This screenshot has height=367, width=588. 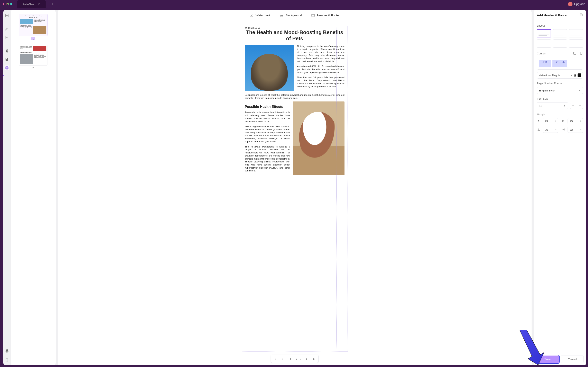 I want to click on margin-top-input: 23 ▲▼, so click(x=550, y=121).